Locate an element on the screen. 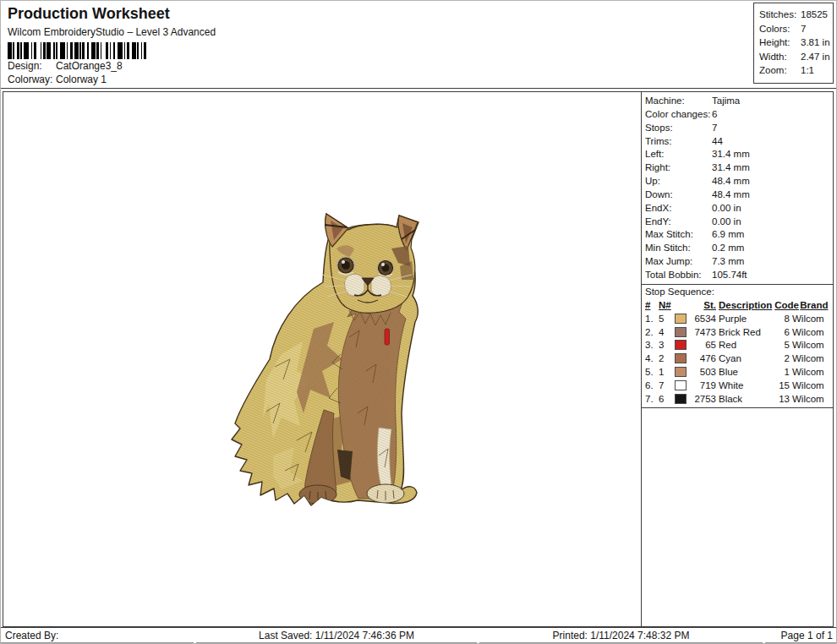  last-saved-cell: Last Saved: 1/11/2024 7:46:36 PM is located at coordinates (336, 636).